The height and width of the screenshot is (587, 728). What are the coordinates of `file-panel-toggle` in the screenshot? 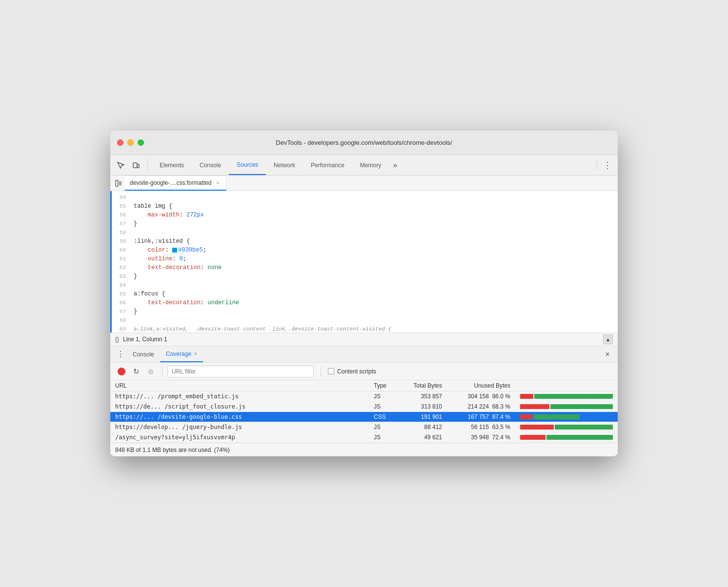 It's located at (119, 183).